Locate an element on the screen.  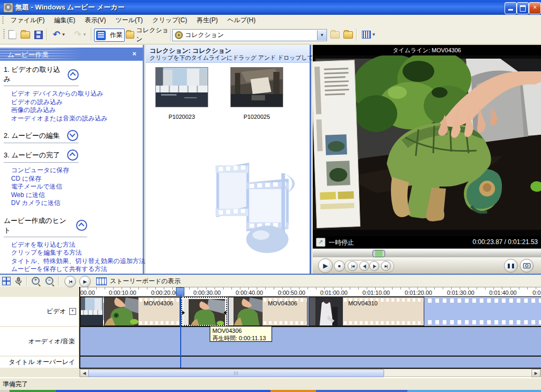
title-track-label-text: タイトル オーバーレイ is located at coordinates (42, 362).